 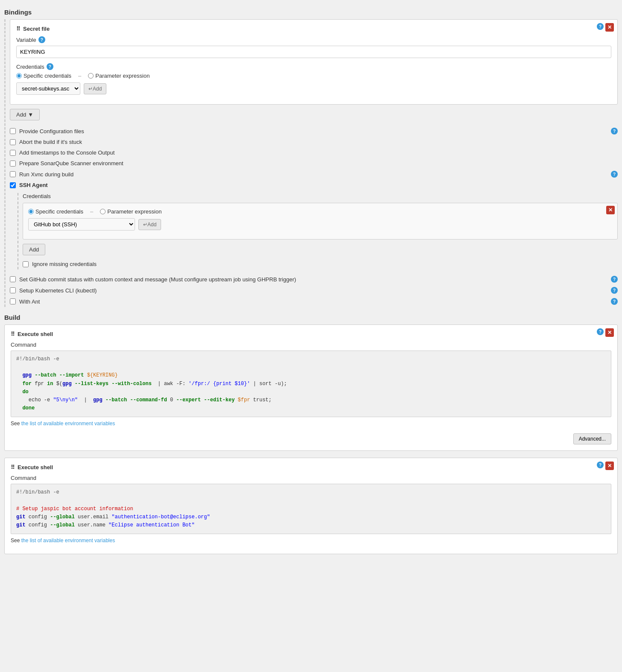 I want to click on shell1-command-label: Command, so click(x=311, y=345).